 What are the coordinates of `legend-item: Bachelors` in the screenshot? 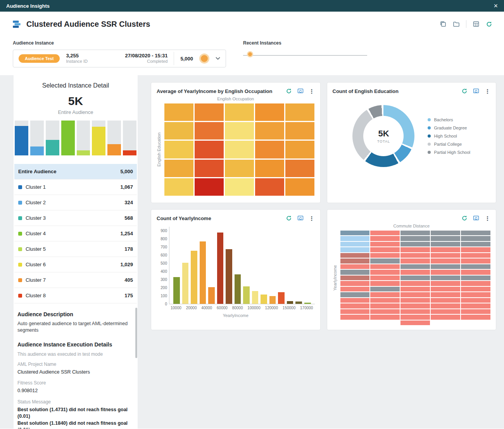 It's located at (449, 120).